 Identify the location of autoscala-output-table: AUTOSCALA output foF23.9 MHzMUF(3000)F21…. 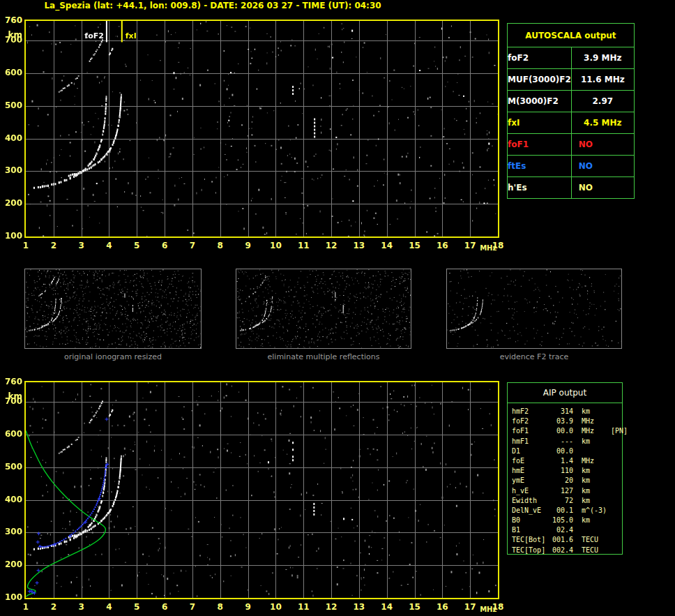
(570, 111).